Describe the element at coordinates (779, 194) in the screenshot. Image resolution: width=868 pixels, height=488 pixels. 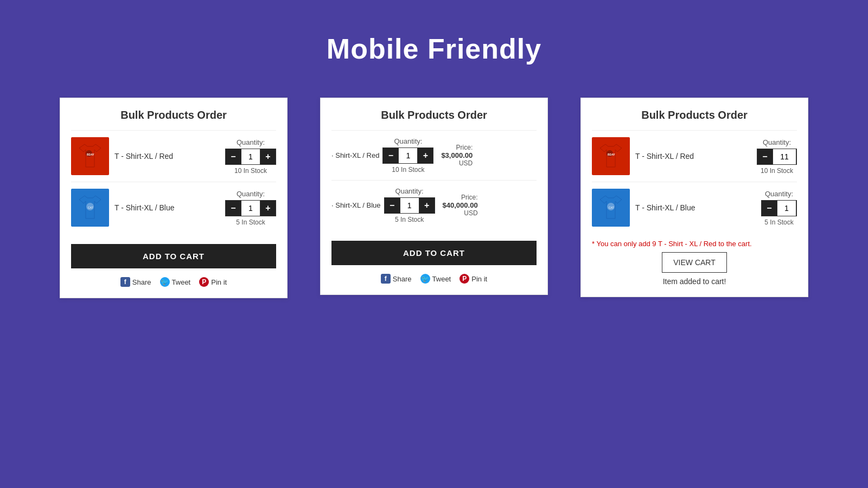
I see `card3-product2-qty-label: Quantity:` at that location.